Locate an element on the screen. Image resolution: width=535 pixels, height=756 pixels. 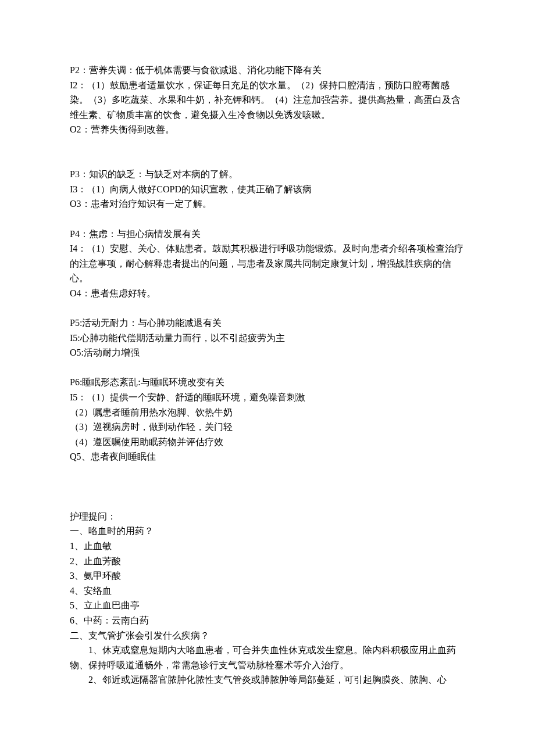
q2-item-1: 1、休克或窒息短期内大咯血患者，可合并失血性休克或发生窒息。除内科积极应用止血药… is located at coordinates (268, 658).